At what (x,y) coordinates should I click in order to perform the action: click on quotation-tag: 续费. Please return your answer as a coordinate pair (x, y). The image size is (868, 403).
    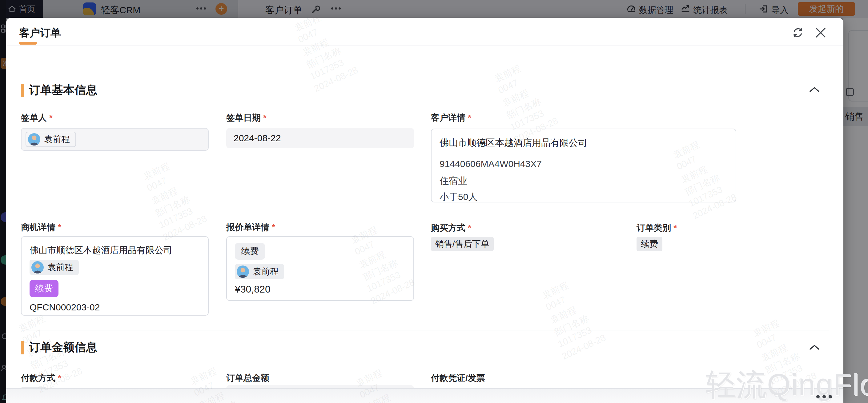
    Looking at the image, I should click on (250, 251).